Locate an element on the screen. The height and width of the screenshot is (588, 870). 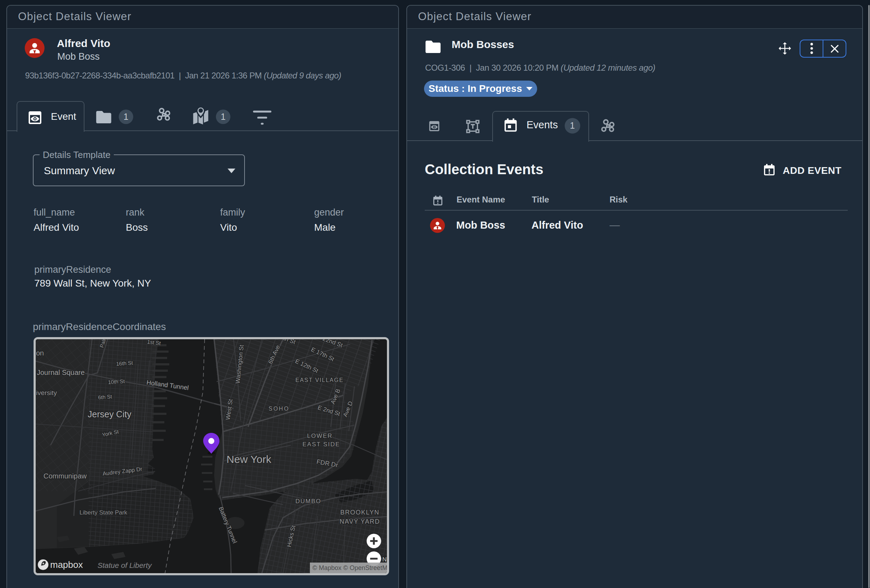
svg-text: NAVY YARD is located at coordinates (360, 522).